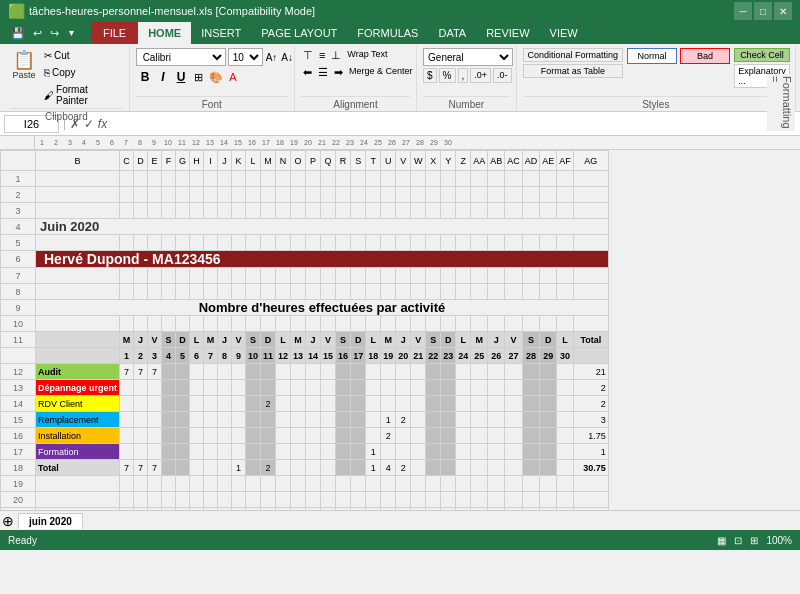 This screenshot has height=594, width=800. Describe the element at coordinates (50, 521) in the screenshot. I see `sheet-tab-juin: juin 2020` at that location.